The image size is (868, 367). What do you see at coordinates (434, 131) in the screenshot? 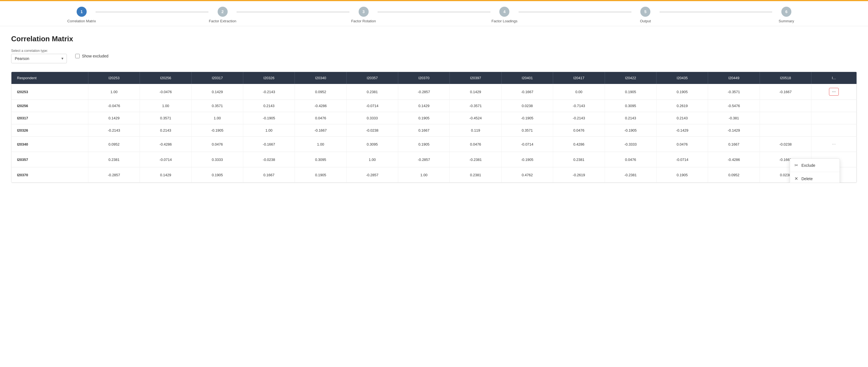
I see `table-row: I20326 -0.2143 0.2143 -0.1905 1.00 -0.16…` at bounding box center [434, 131].